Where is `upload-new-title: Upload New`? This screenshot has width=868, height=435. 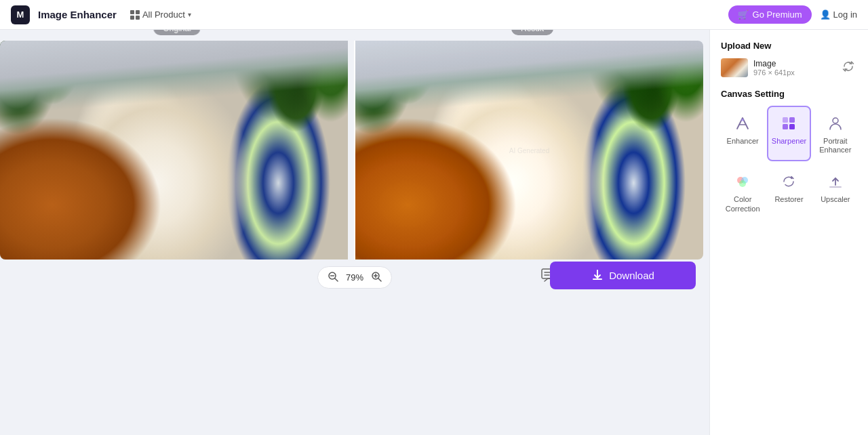
upload-new-title: Upload New is located at coordinates (789, 46).